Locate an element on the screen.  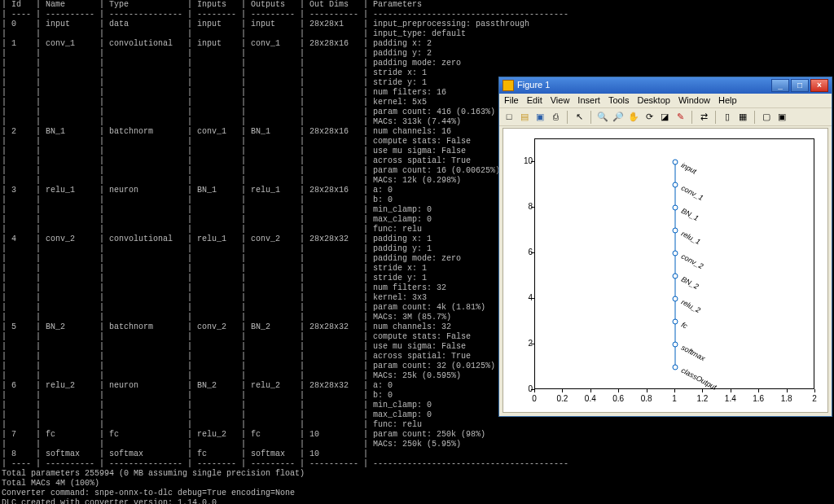
rotate-icon: ⟳ is located at coordinates (649, 117).